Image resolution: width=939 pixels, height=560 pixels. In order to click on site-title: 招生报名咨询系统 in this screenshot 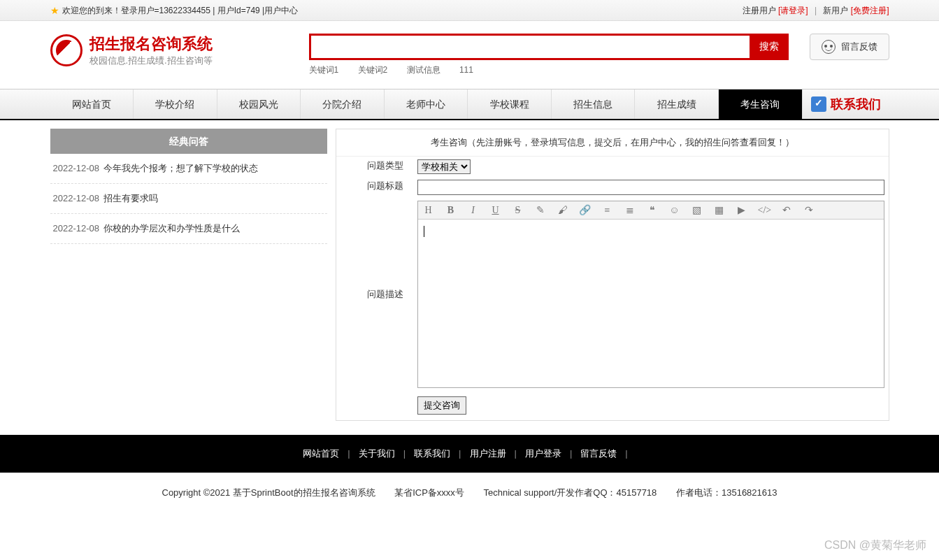, I will do `click(151, 44)`.